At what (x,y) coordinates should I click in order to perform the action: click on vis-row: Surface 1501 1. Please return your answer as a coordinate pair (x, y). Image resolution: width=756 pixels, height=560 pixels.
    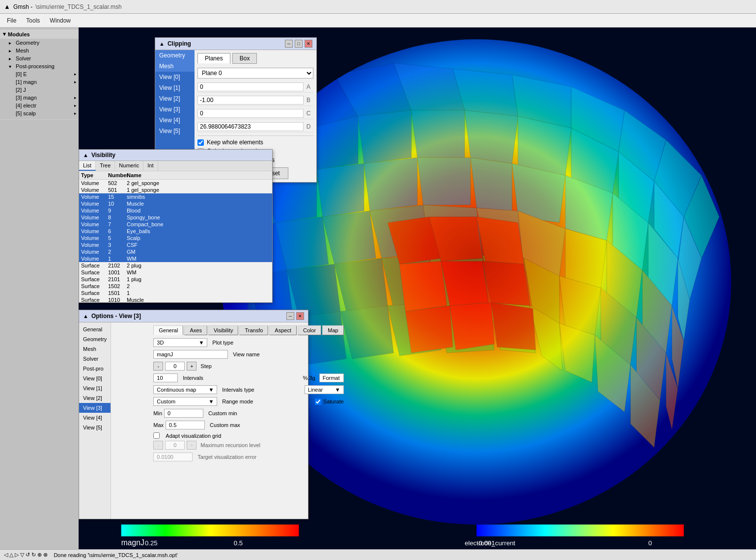
    Looking at the image, I should click on (176, 293).